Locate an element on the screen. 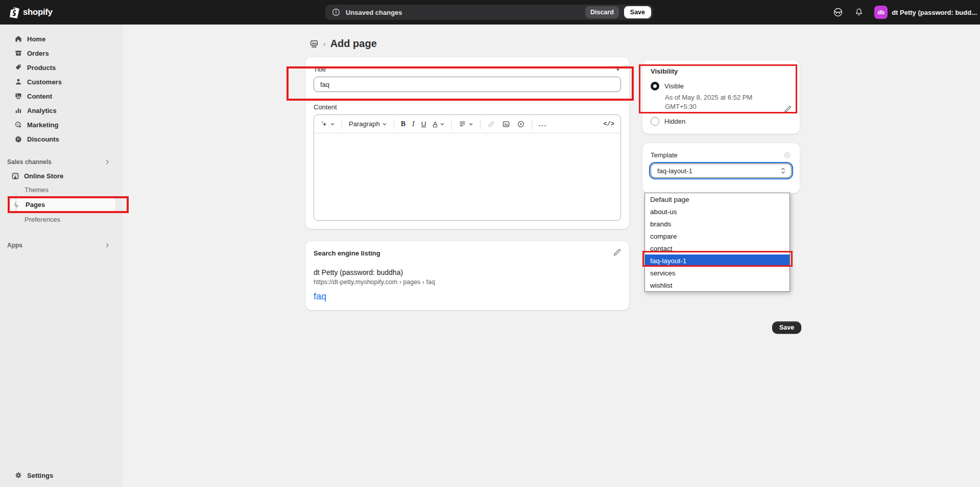 This screenshot has height=487, width=980. apps-label: Apps is located at coordinates (15, 245).